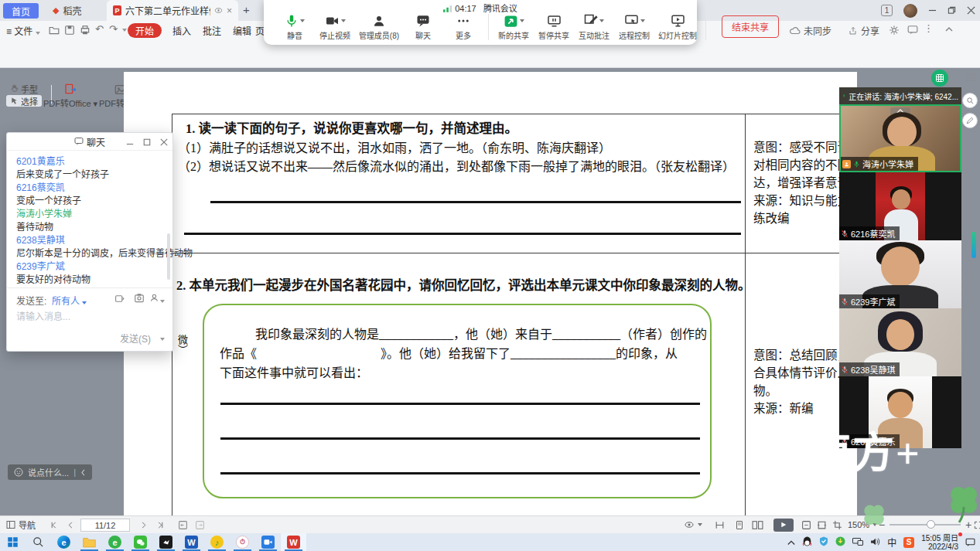  What do you see at coordinates (894, 30) in the screenshot?
I see `gear-icon` at bounding box center [894, 30].